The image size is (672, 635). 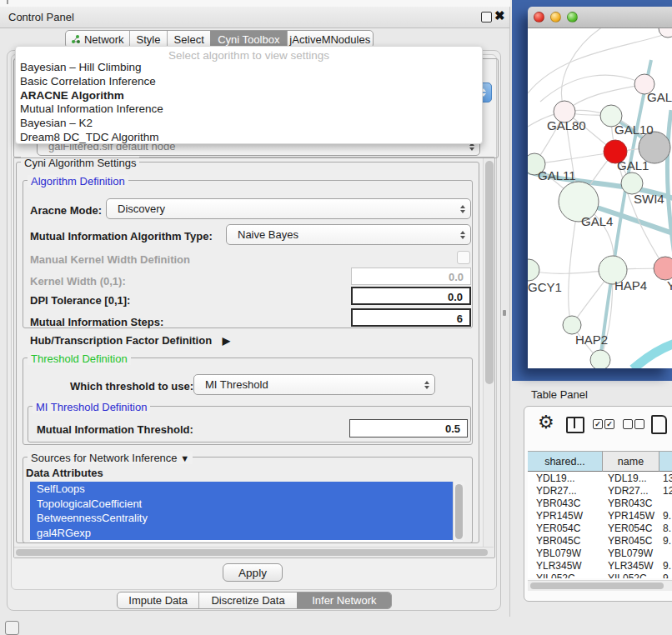 What do you see at coordinates (253, 572) in the screenshot?
I see `apply-button: Apply` at bounding box center [253, 572].